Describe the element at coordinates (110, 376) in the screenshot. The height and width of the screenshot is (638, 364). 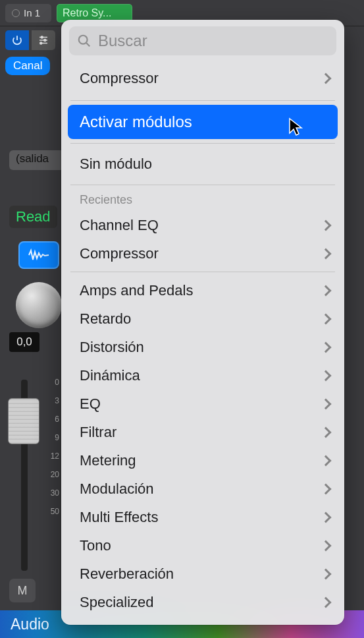
I see `menu-item-label: Dinámica` at that location.